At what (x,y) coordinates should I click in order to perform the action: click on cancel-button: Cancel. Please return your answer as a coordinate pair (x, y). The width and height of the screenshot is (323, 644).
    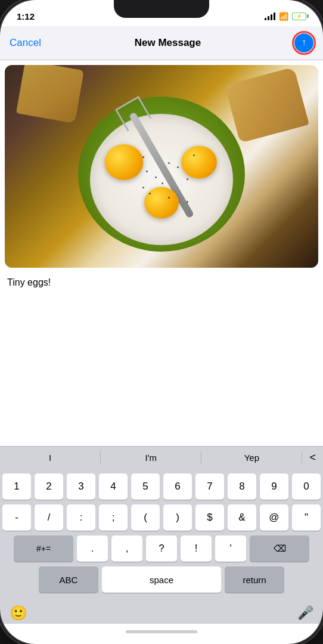
    Looking at the image, I should click on (25, 43).